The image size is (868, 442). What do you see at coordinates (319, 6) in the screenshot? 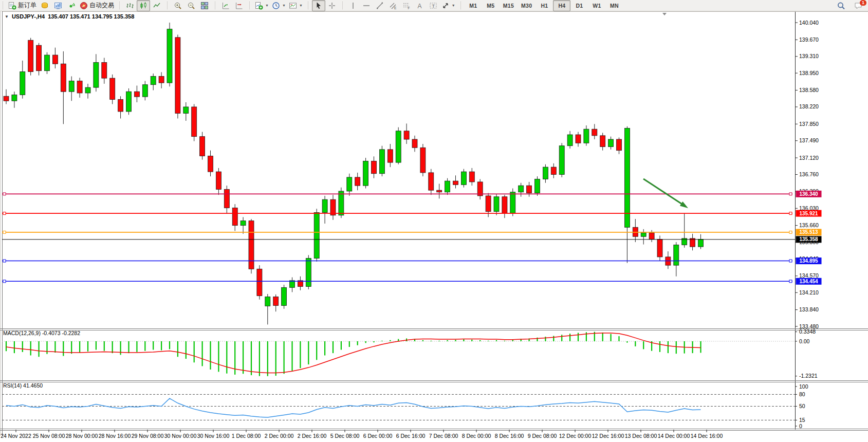
I see `cursor-button` at bounding box center [319, 6].